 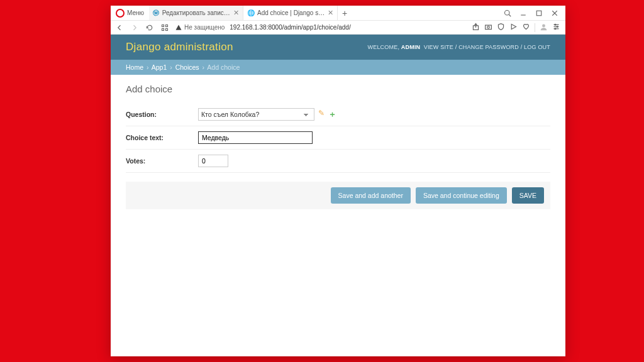 What do you see at coordinates (338, 13) in the screenshot?
I see `tab-strip: Меню ⓦ Редактировать запись "П.. ✕ 🌐 Add…` at bounding box center [338, 13].